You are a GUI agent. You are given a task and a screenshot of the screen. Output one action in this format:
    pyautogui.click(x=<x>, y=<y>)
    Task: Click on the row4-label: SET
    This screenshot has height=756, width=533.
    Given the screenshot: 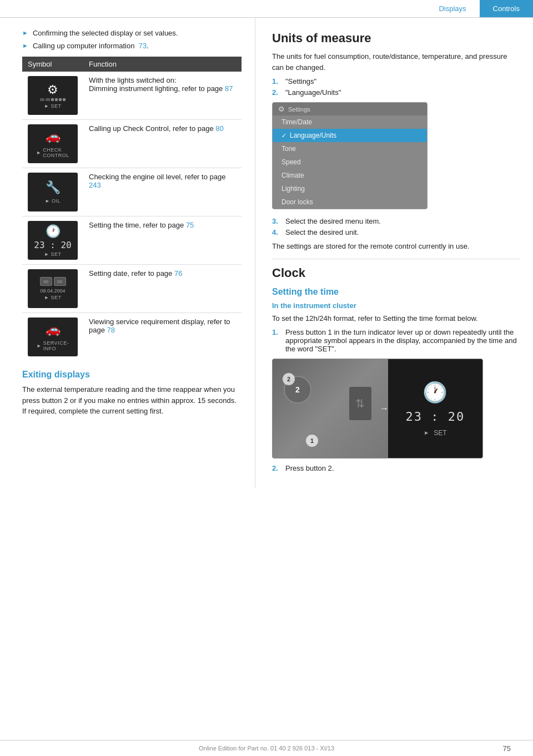 What is the action you would take?
    pyautogui.click(x=56, y=254)
    